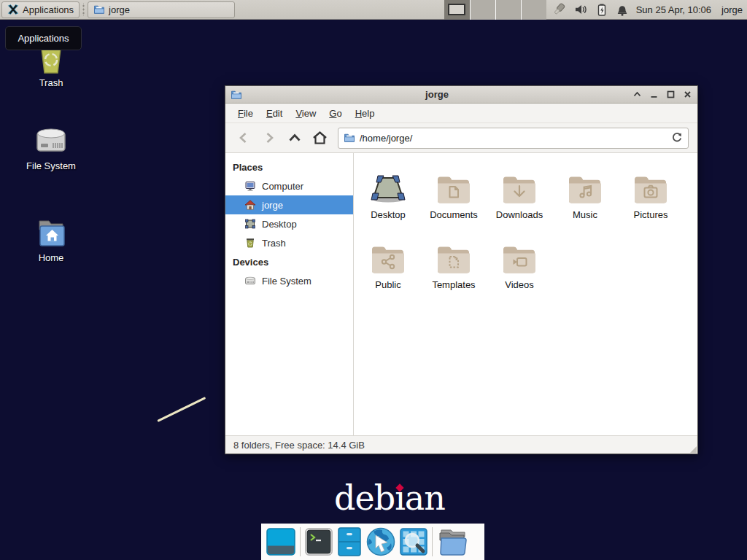 The height and width of the screenshot is (560, 747). I want to click on window-titlebar: jorge, so click(461, 95).